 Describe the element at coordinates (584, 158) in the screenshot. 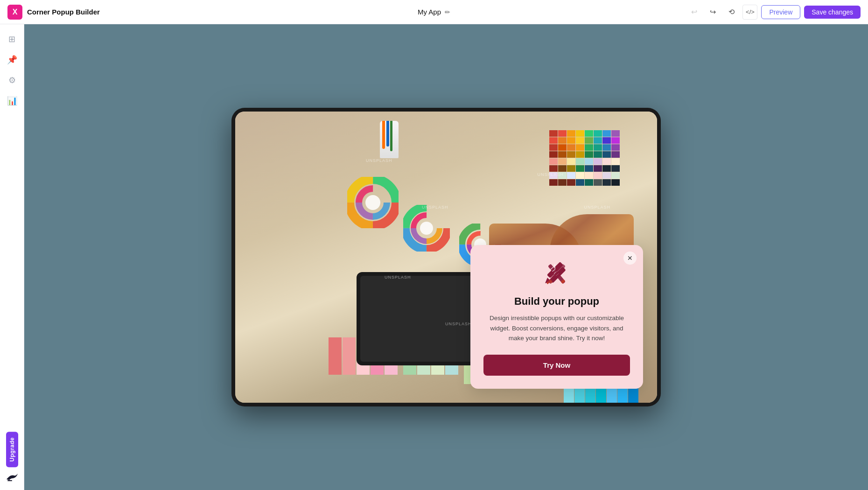

I see `color-swatches-grid` at that location.